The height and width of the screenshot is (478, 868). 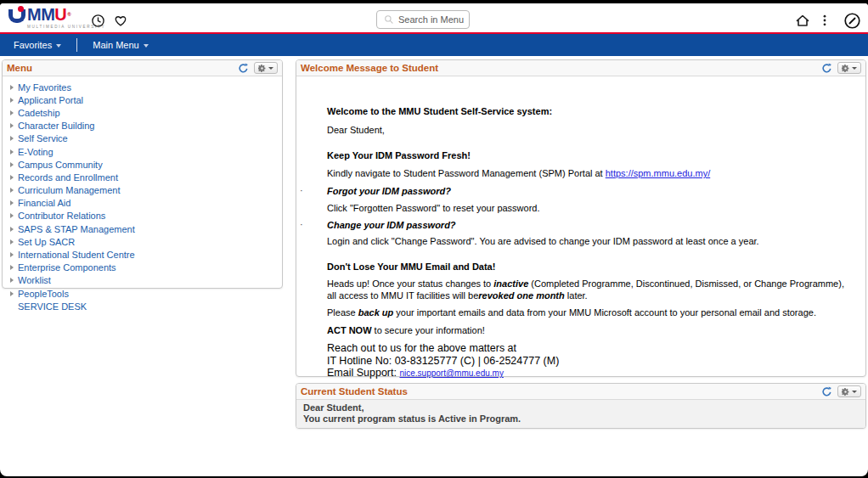 I want to click on main-navbar: Favorites Main Menu, so click(x=434, y=44).